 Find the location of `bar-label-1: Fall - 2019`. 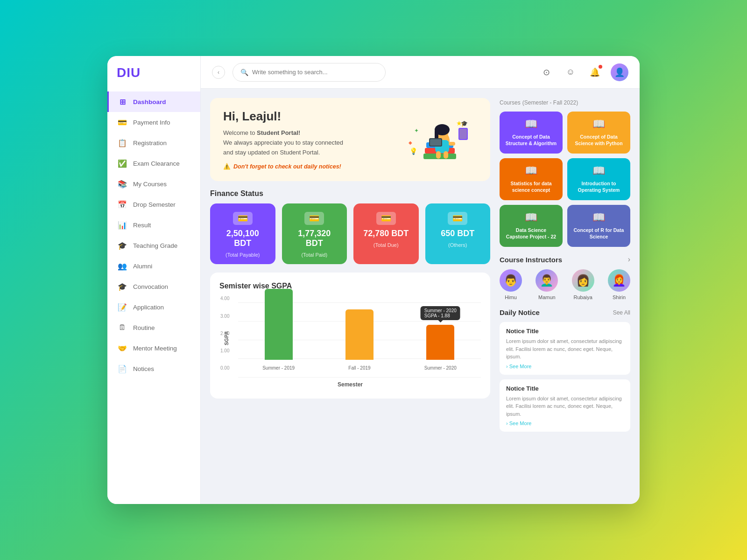

bar-label-1: Fall - 2019 is located at coordinates (359, 368).